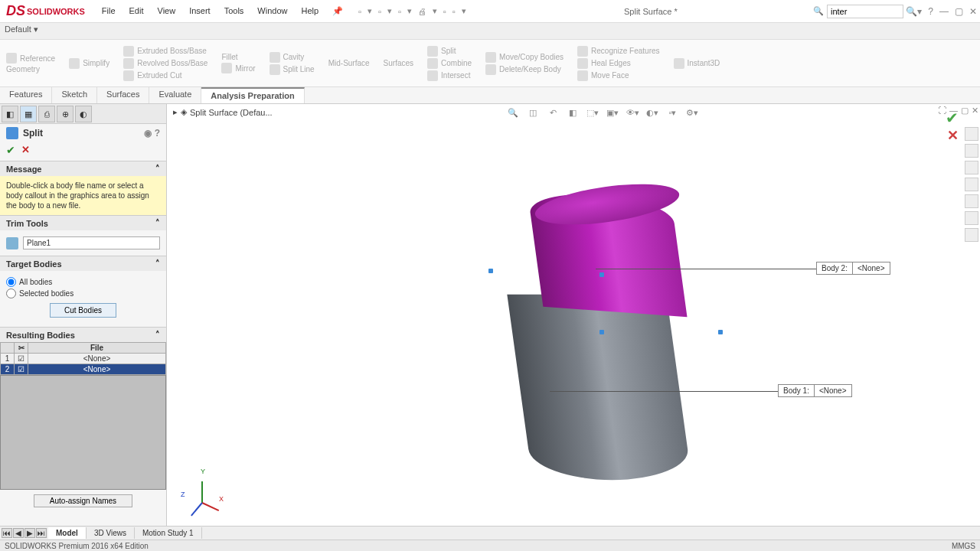  What do you see at coordinates (619, 76) in the screenshot?
I see `ribbon-move-face: Move Face` at bounding box center [619, 76].